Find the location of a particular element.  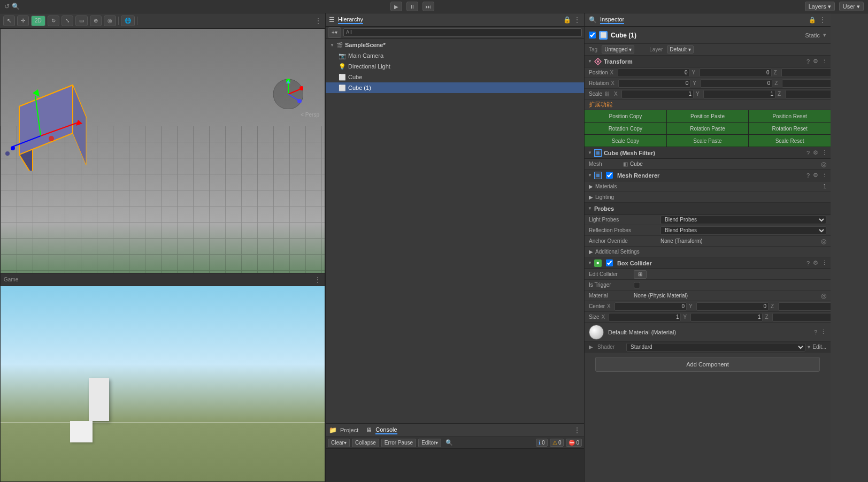

scale-reset-btn: Scale Reset is located at coordinates (789, 141).